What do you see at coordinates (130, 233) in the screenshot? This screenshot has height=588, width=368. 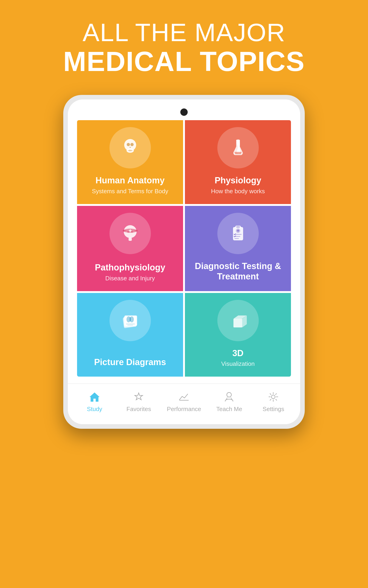 I see `patho-icon` at bounding box center [130, 233].